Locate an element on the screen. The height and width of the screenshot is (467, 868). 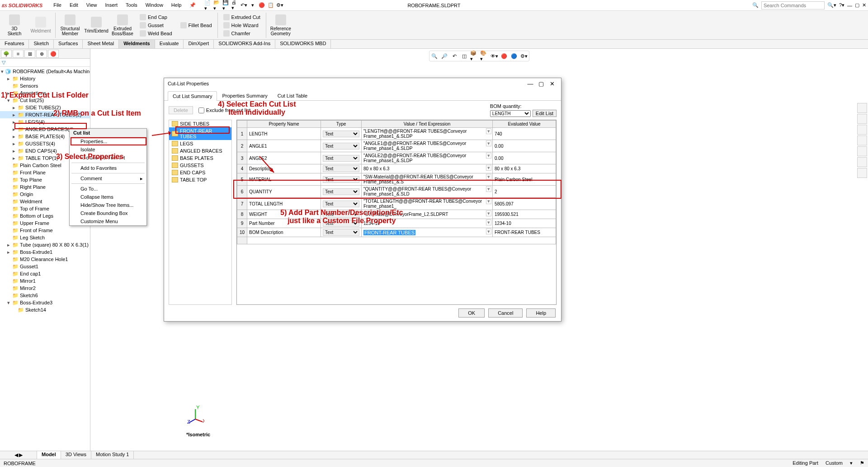
bom-quantity-select: LENGTH is located at coordinates (510, 114).